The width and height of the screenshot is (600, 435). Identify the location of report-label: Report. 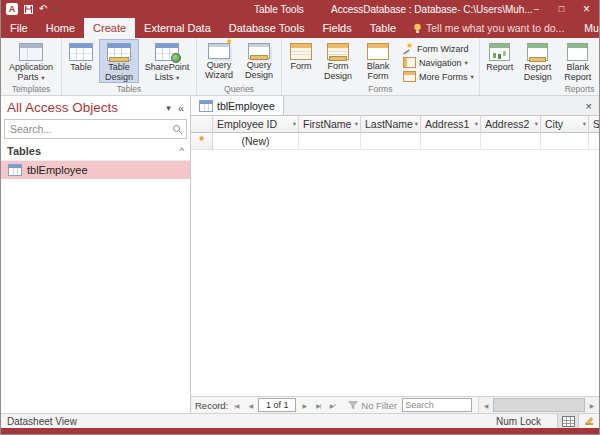
(500, 68).